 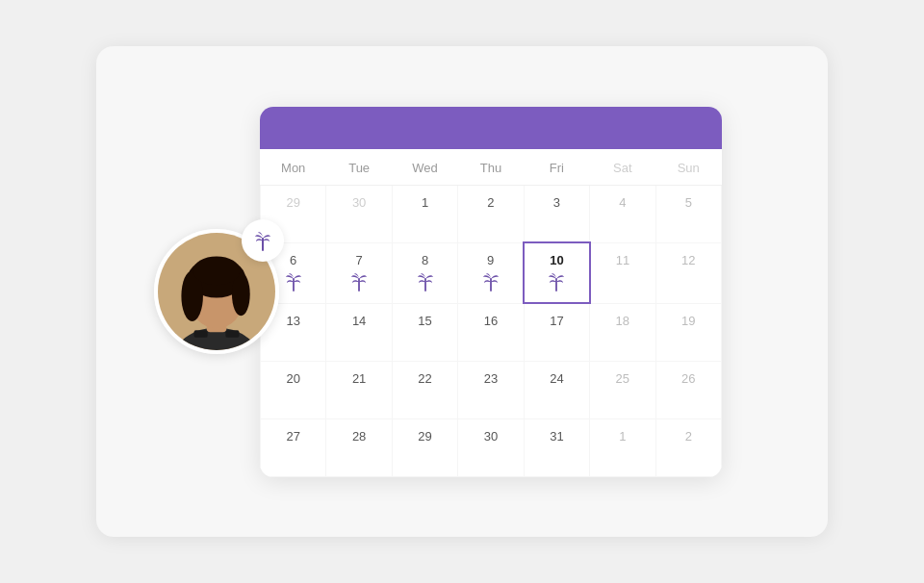 What do you see at coordinates (623, 214) in the screenshot?
I see `calendar-day: 4` at bounding box center [623, 214].